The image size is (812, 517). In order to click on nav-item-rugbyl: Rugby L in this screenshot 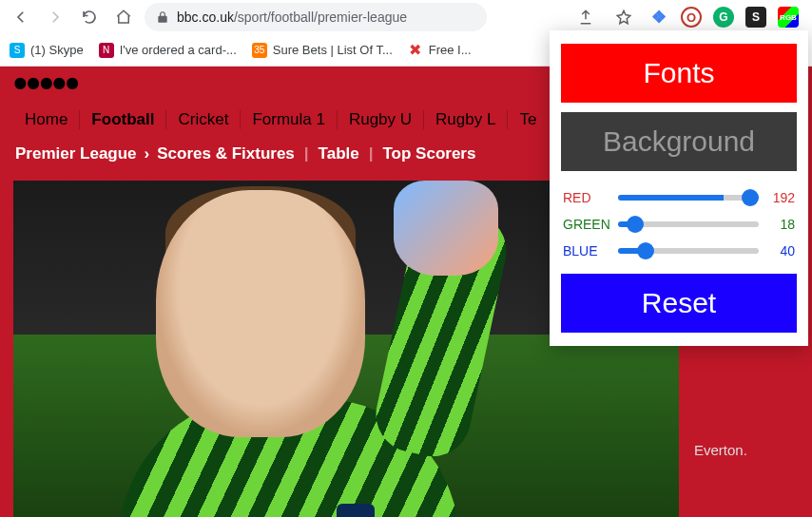, I will do `click(466, 120)`.